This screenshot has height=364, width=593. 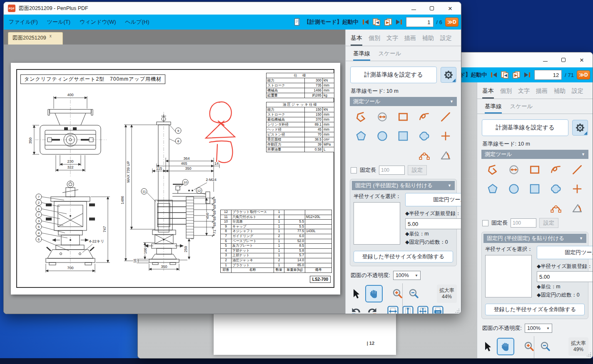 What do you see at coordinates (372, 310) in the screenshot?
I see `redo-button` at bounding box center [372, 310].